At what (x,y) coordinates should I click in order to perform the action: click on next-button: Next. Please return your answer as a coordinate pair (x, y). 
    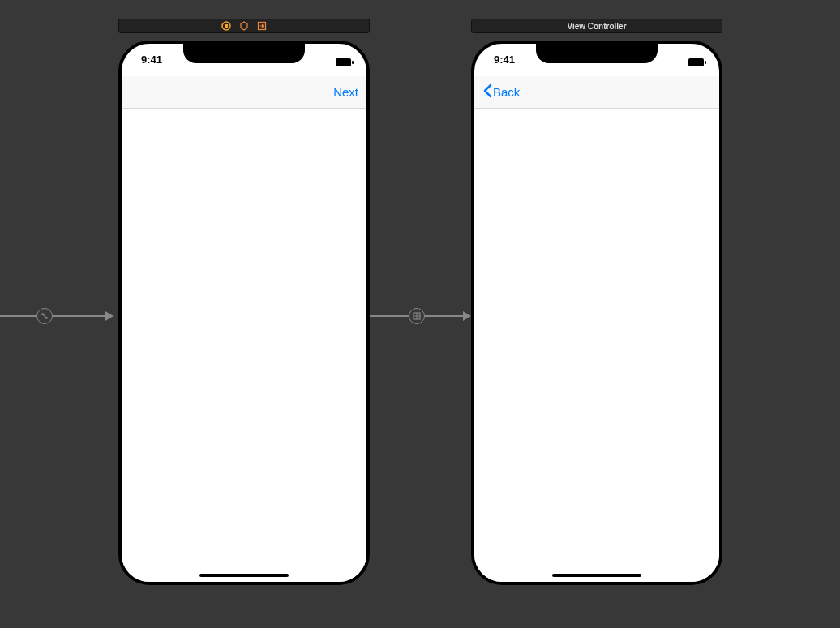
    Looking at the image, I should click on (345, 92).